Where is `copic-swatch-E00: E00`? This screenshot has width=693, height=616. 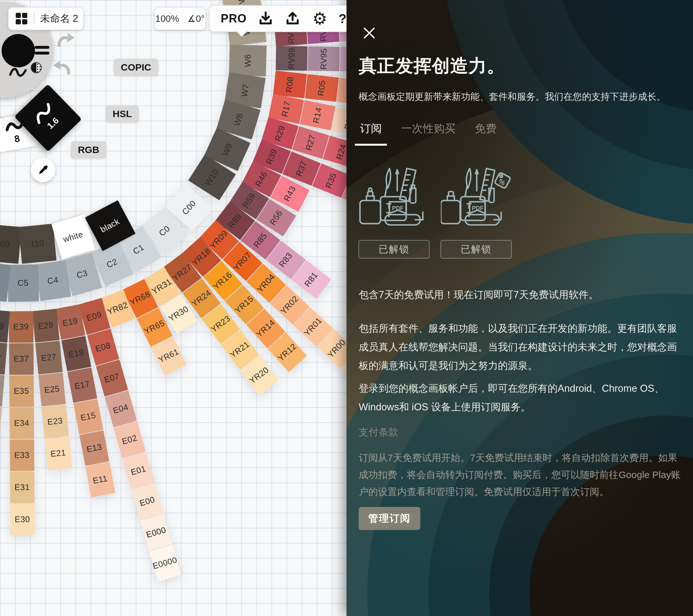 copic-swatch-E00: E00 is located at coordinates (147, 501).